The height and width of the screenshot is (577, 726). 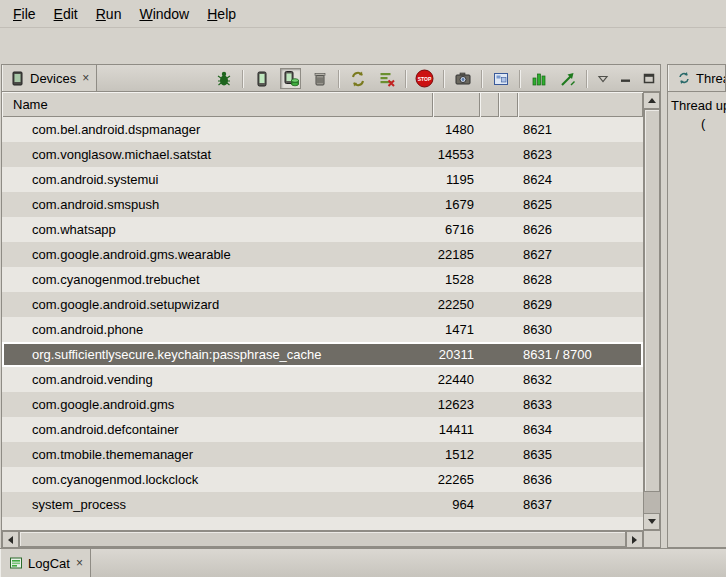 What do you see at coordinates (684, 78) in the screenshot?
I see `threads-icon` at bounding box center [684, 78].